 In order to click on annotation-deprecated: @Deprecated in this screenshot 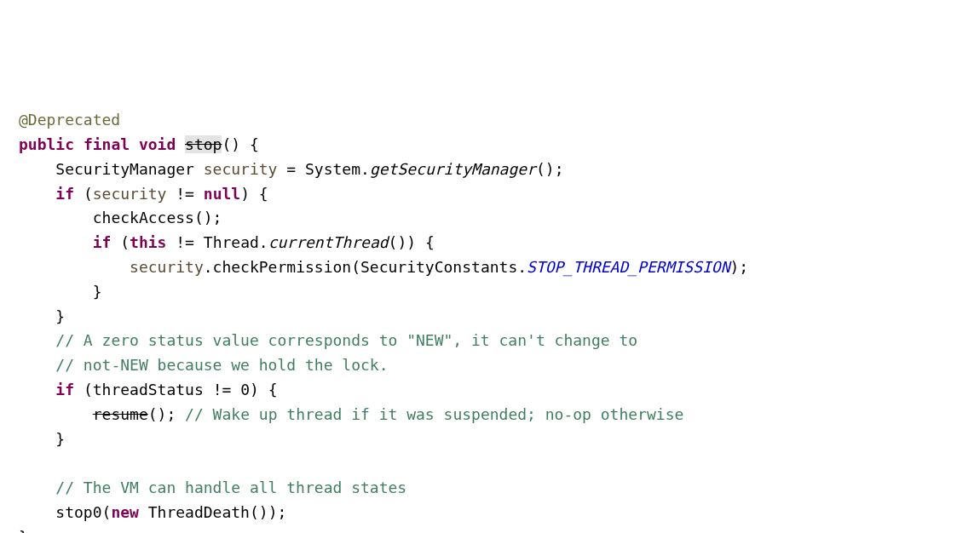, I will do `click(70, 119)`.